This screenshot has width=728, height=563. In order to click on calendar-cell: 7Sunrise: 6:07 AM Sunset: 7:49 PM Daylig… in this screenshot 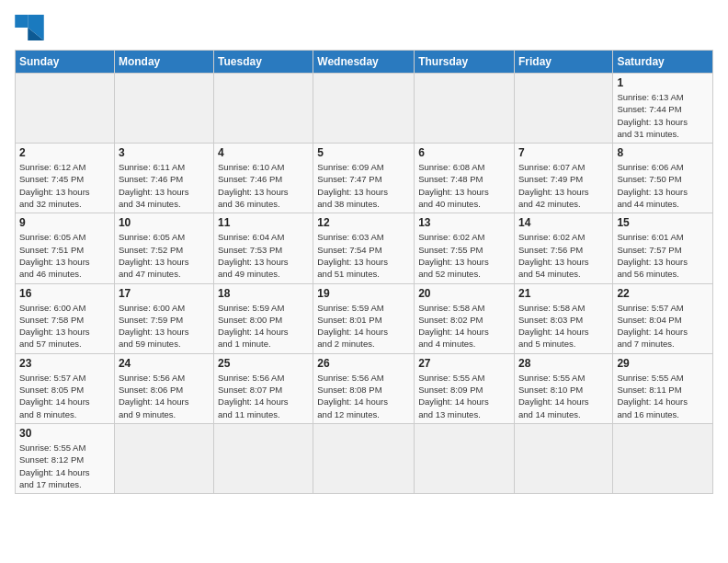, I will do `click(563, 178)`.